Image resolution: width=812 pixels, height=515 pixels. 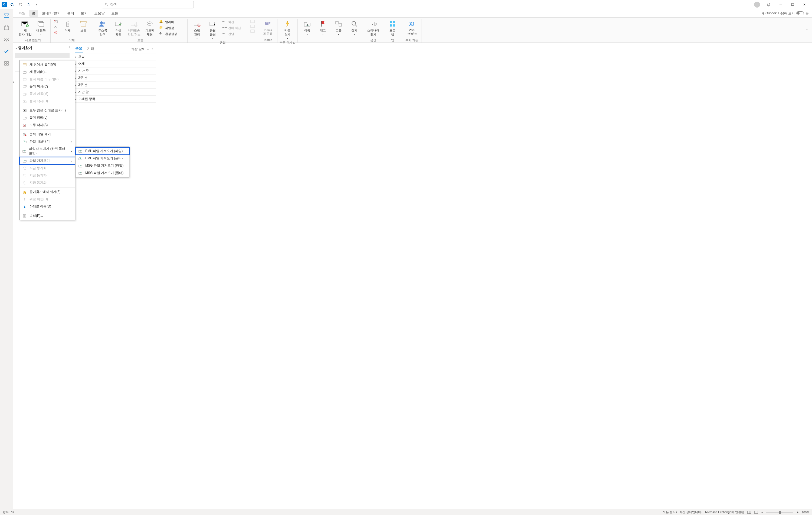 What do you see at coordinates (412, 27) in the screenshot?
I see `viva-button: Viva Insights` at bounding box center [412, 27].